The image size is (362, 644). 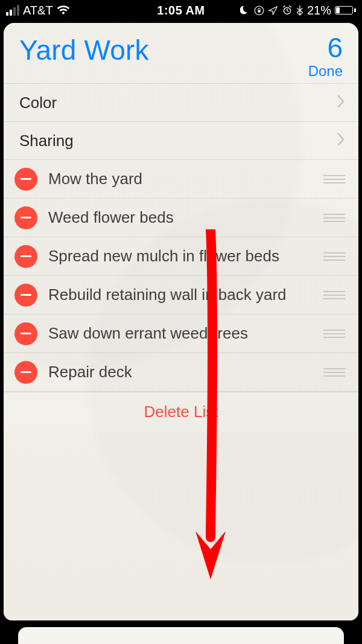 What do you see at coordinates (38, 103) in the screenshot?
I see `color-label: Color` at bounding box center [38, 103].